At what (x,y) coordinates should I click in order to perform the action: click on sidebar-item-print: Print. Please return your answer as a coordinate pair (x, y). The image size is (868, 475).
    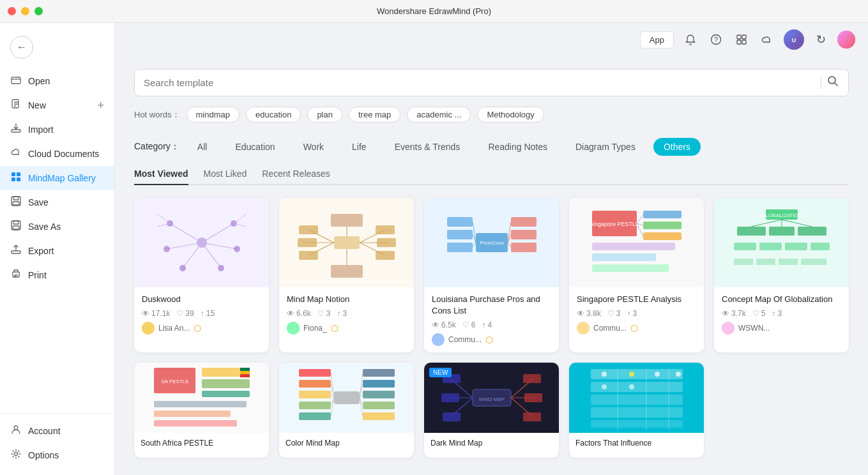
    Looking at the image, I should click on (57, 275).